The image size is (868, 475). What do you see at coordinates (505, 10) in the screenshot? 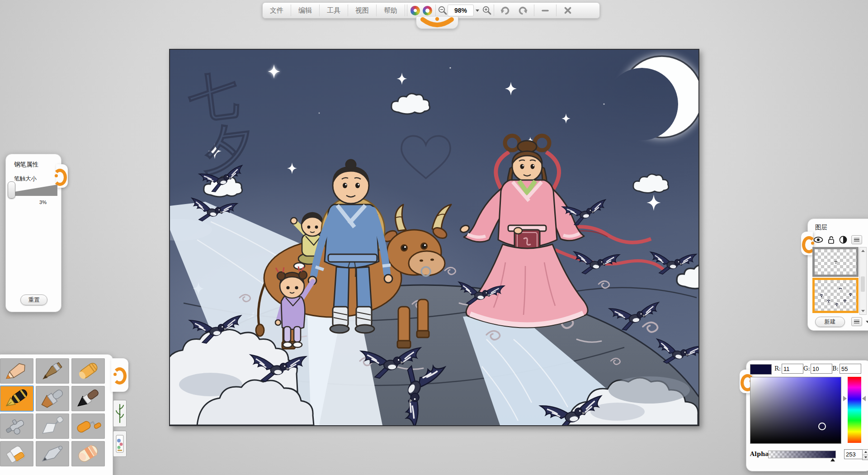
I see `undo-button` at bounding box center [505, 10].